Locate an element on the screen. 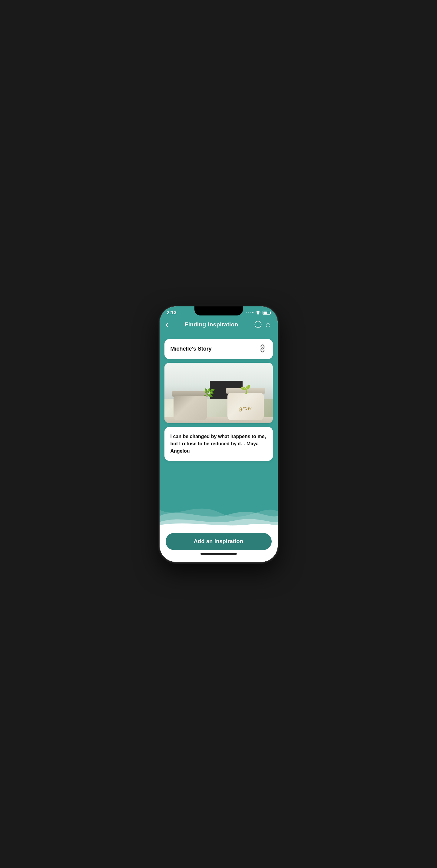  link-icon is located at coordinates (263, 349).